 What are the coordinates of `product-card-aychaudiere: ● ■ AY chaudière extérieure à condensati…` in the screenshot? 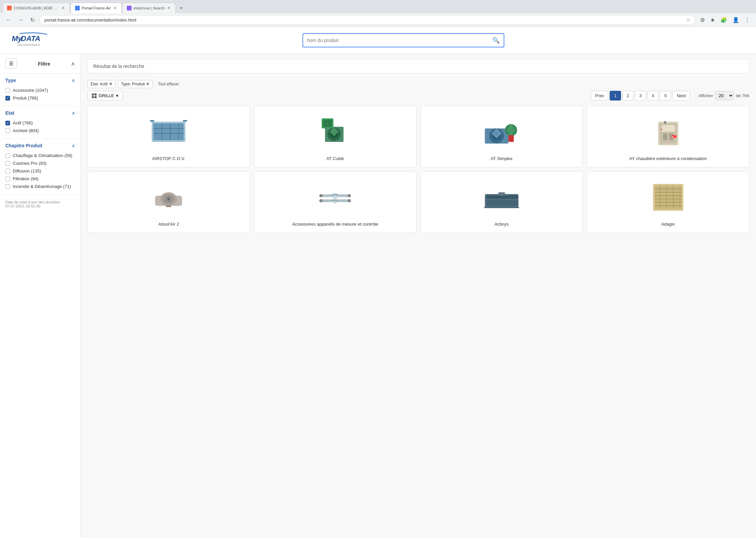 It's located at (668, 137).